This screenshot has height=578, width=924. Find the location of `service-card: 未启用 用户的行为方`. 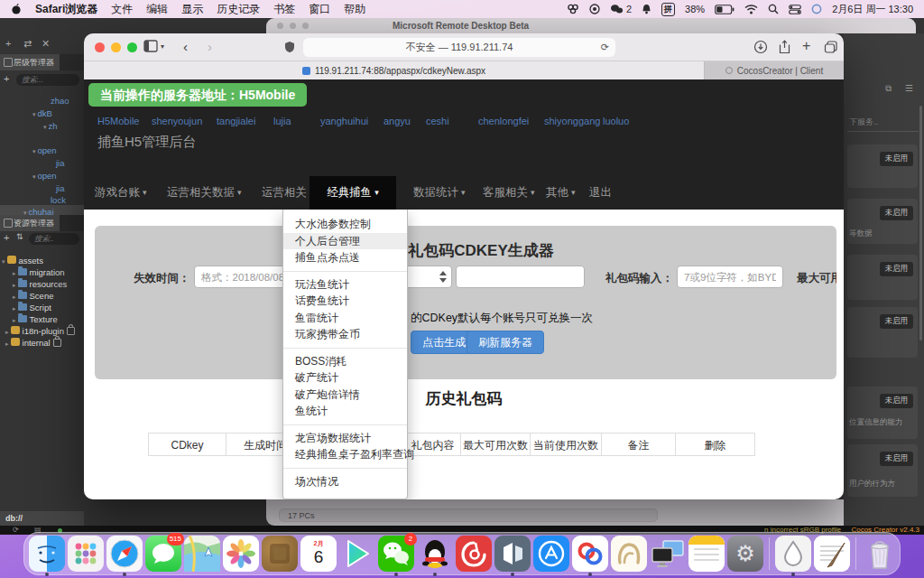

service-card: 未启用 用户的行为方 is located at coordinates (882, 471).